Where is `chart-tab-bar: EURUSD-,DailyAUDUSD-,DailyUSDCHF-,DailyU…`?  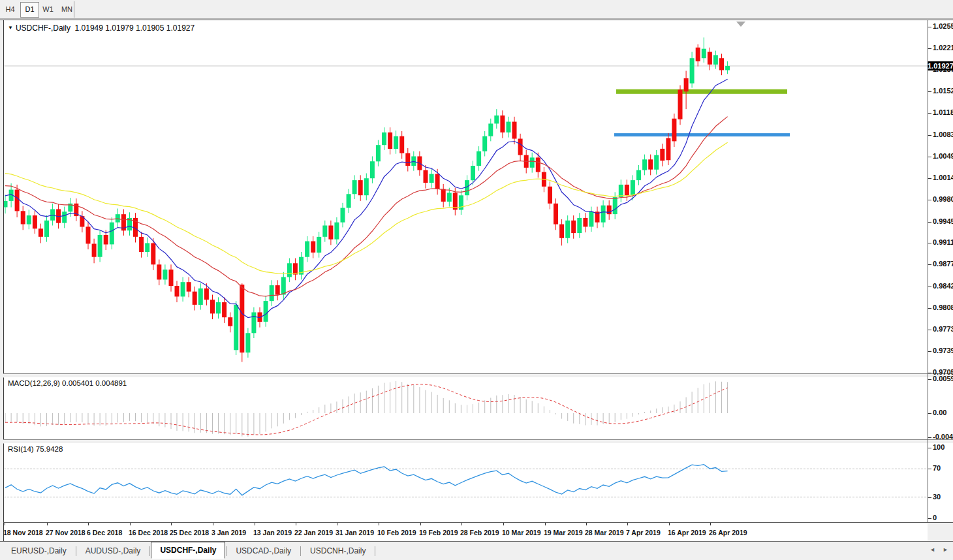 chart-tab-bar: EURUSD-,DailyAUDUSD-,DailyUSDCHF-,DailyU… is located at coordinates (476, 551).